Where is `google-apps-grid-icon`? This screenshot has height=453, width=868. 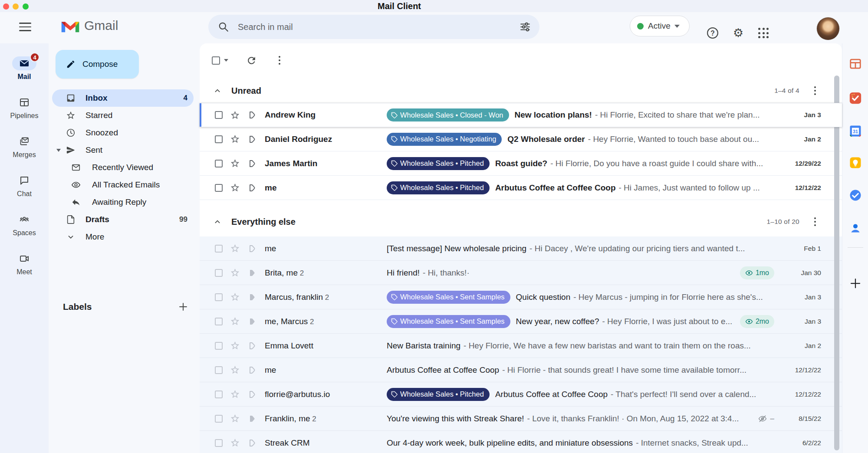 google-apps-grid-icon is located at coordinates (763, 33).